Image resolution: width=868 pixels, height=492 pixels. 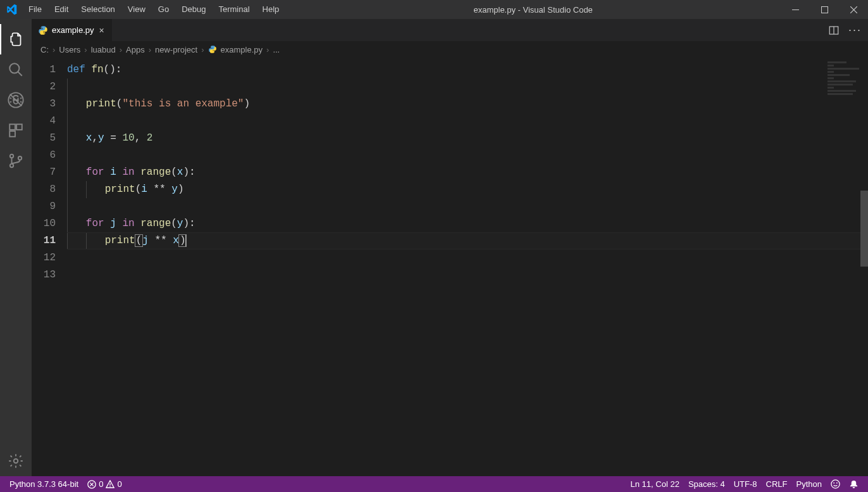 I want to click on breadcrumb-part: C:, so click(x=44, y=49).